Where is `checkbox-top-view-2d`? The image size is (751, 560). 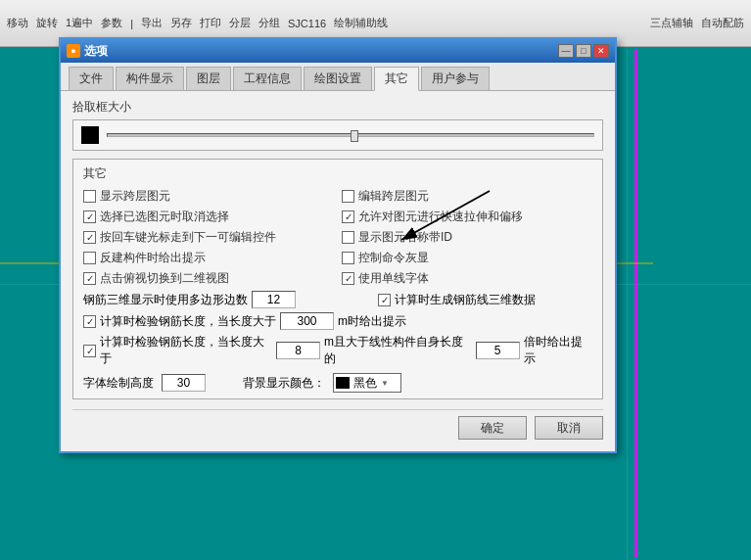
checkbox-top-view-2d is located at coordinates (90, 278).